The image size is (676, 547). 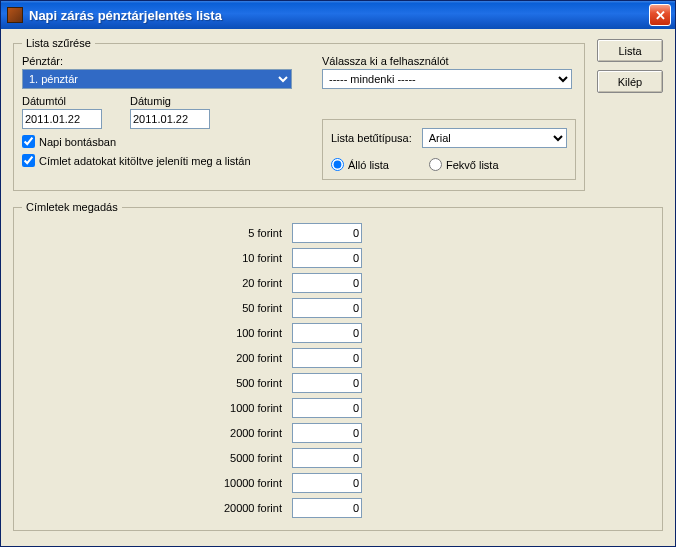 What do you see at coordinates (28, 142) in the screenshot?
I see `daily-checkbox` at bounding box center [28, 142].